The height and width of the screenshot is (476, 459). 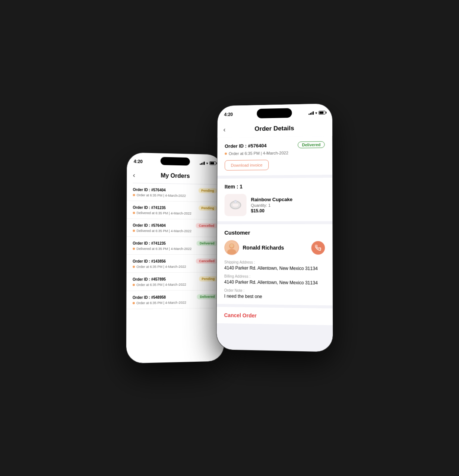 What do you see at coordinates (274, 113) in the screenshot?
I see `dynamic-island-right` at bounding box center [274, 113].